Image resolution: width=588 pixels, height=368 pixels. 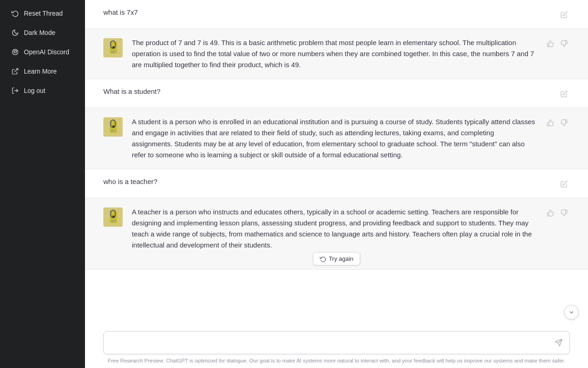 I want to click on assistant-response-content: The product of 7 and 7 is 49. This is a …, so click(x=334, y=54).